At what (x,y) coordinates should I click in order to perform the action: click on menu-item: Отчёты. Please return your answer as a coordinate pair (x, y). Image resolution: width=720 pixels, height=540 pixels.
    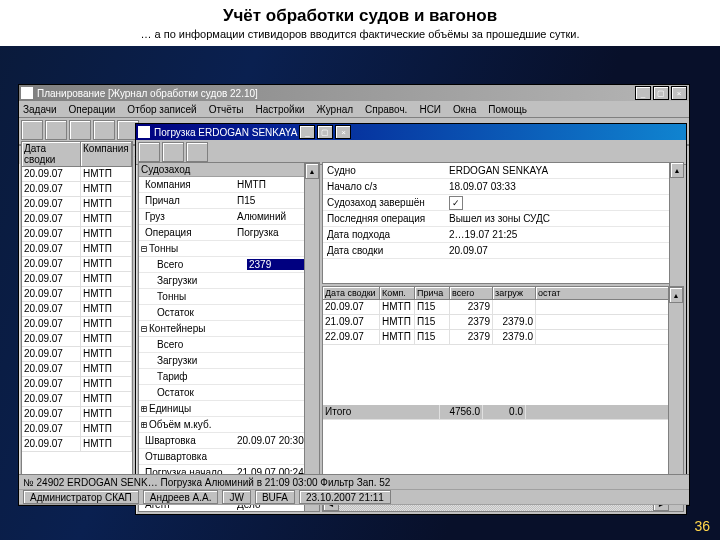
    Looking at the image, I should click on (226, 110).